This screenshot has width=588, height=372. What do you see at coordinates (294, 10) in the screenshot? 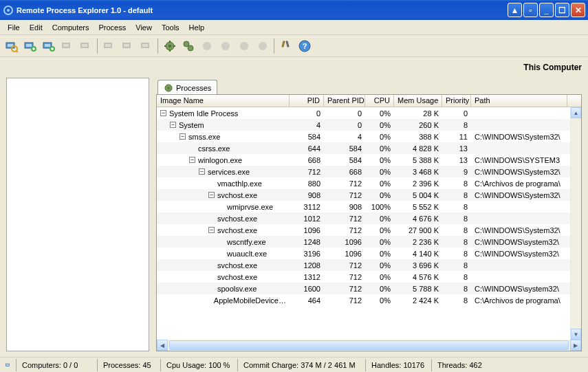
I see `titlebar: Remote Process Explorer 1.0 - default ▲ …` at bounding box center [294, 10].